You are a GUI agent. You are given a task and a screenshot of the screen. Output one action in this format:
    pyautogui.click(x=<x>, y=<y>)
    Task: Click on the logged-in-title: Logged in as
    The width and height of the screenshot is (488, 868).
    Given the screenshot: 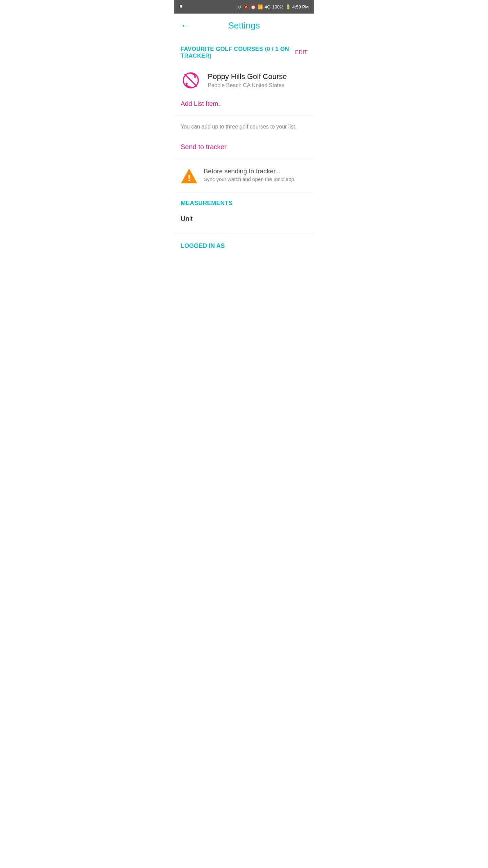 What is the action you would take?
    pyautogui.click(x=244, y=246)
    